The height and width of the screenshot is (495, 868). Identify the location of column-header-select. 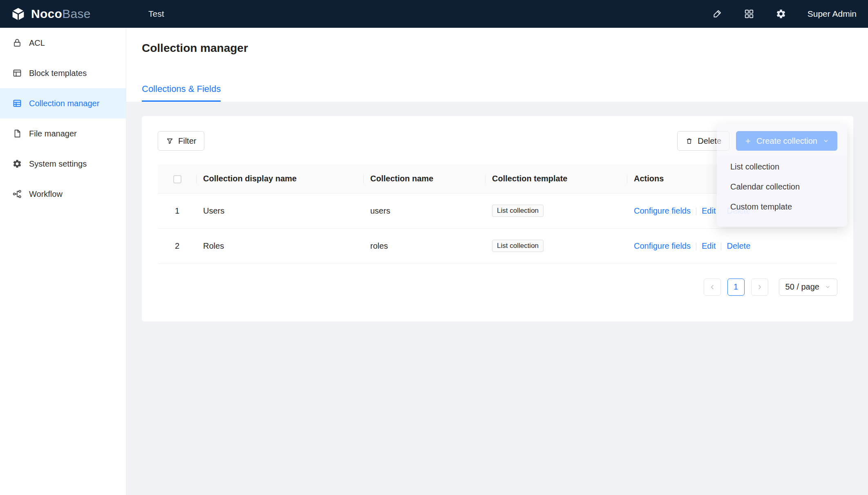
(177, 179).